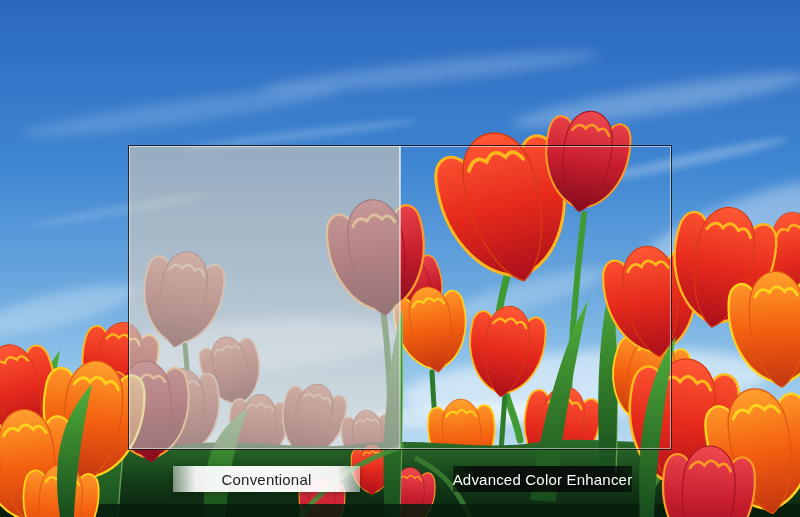 The image size is (800, 517). What do you see at coordinates (542, 479) in the screenshot?
I see `advanced-color-enhancer-label: Advanced Color Enhancer` at bounding box center [542, 479].